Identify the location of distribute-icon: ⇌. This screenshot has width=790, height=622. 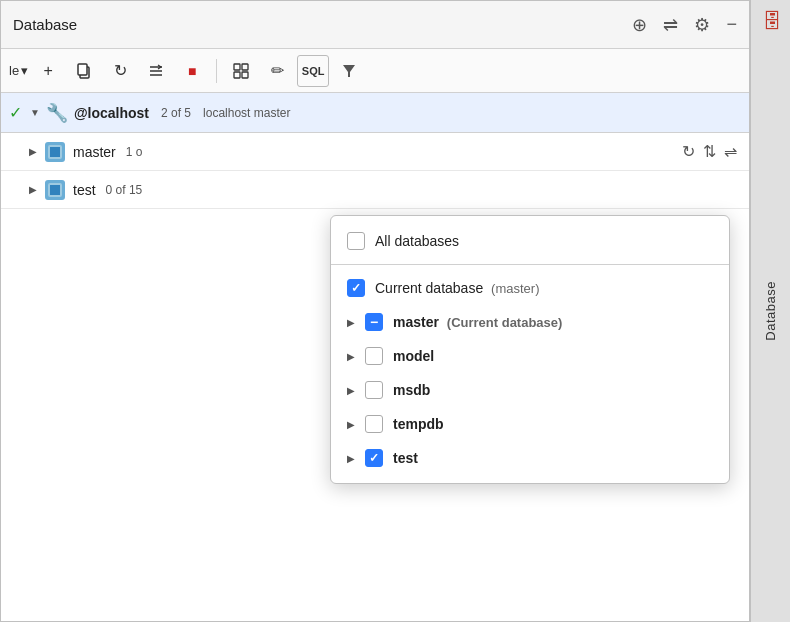
(670, 25).